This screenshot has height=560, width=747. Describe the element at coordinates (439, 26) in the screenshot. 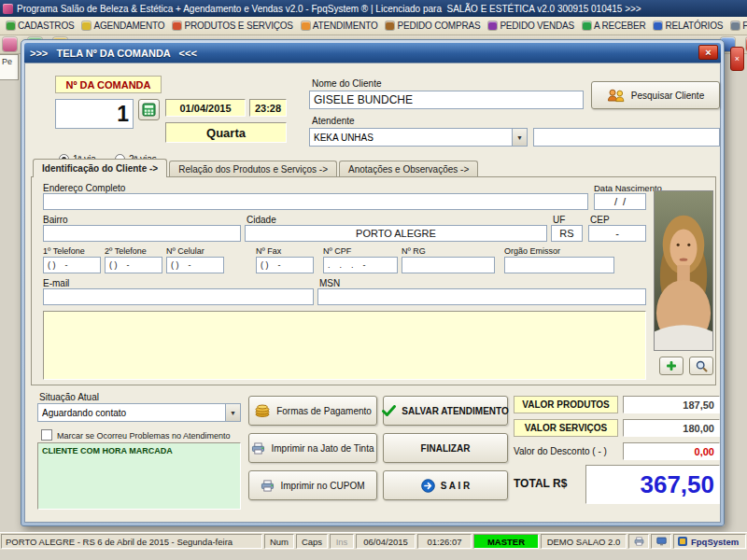

I see `menu-item-label: PEDIDO COMPRAS` at that location.